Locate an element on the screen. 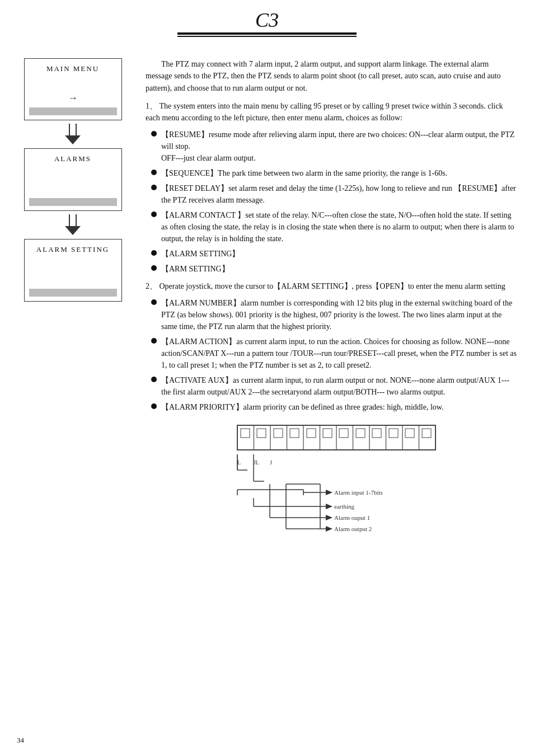 This screenshot has width=534, height=756. page-number: 34 is located at coordinates (20, 740).